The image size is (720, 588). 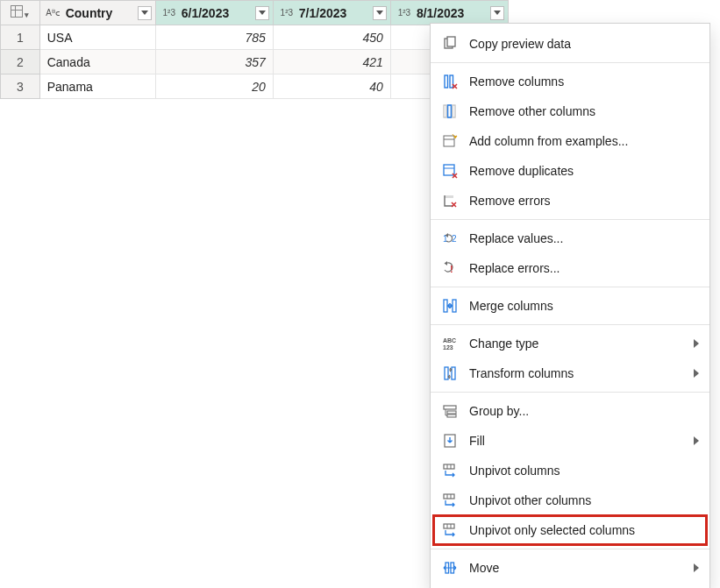 I want to click on menu-item-change-type: ABC123Change type, so click(x=570, y=344).